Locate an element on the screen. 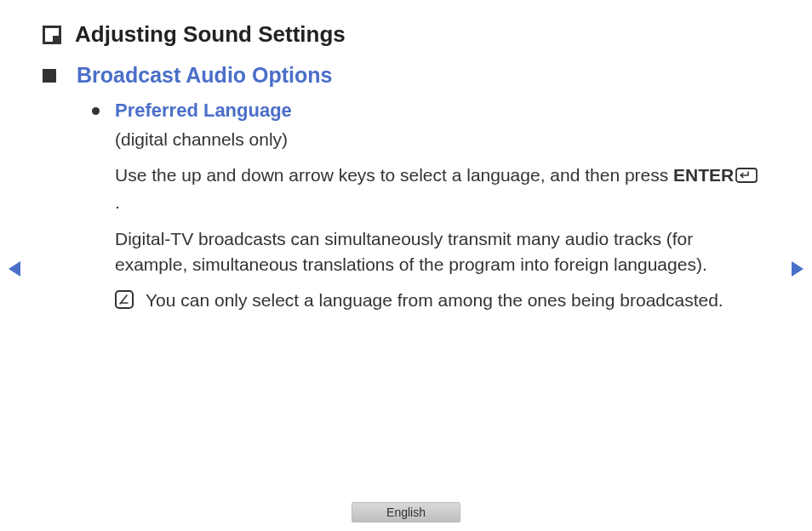 This screenshot has width=812, height=531. note-row: You can only select a language from amon… is located at coordinates (437, 300).